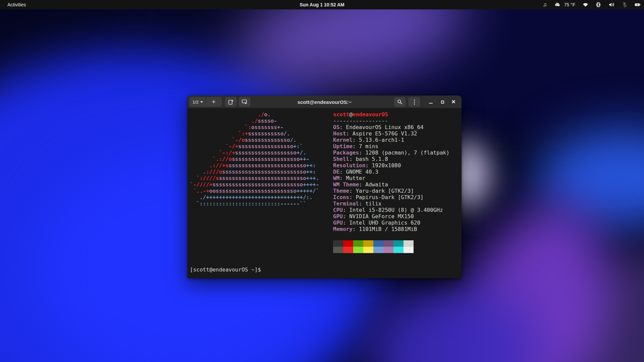  I want to click on session-indicator-button: 1/2, so click(198, 102).